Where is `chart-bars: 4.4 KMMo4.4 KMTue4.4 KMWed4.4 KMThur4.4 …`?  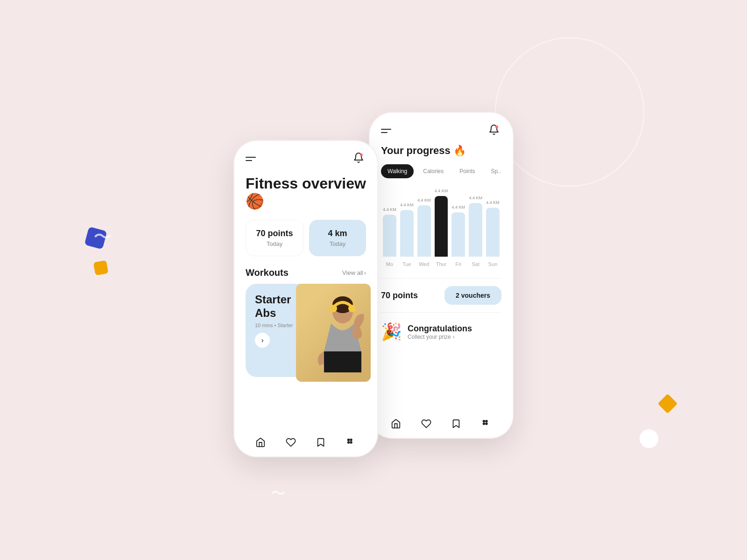 chart-bars: 4.4 KMMo4.4 KMTue4.4 KMWed4.4 KMThur4.4 … is located at coordinates (441, 230).